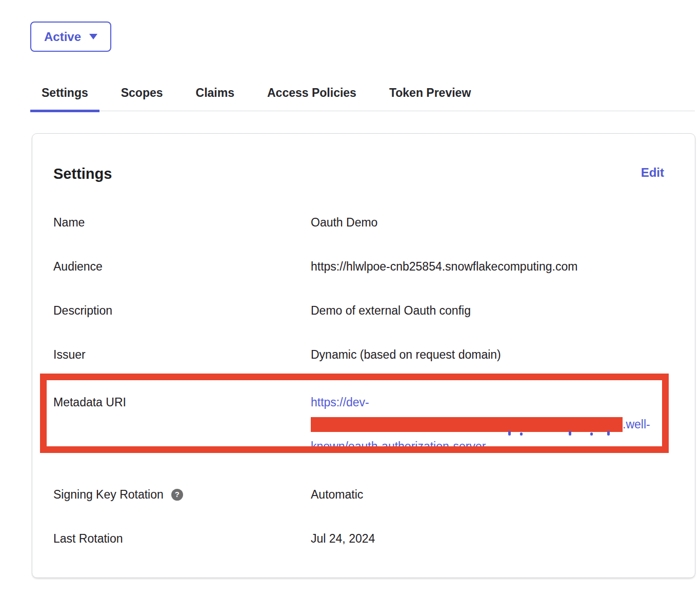  I want to click on tab-token-preview: Token Preview, so click(430, 96).